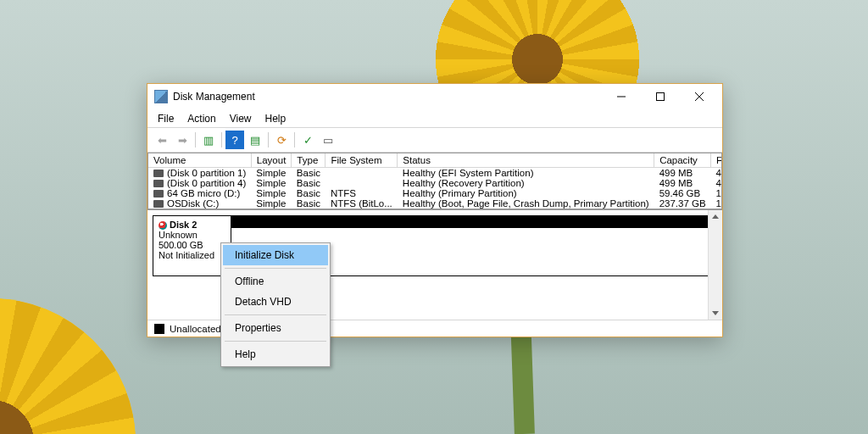 This screenshot has height=434, width=868. What do you see at coordinates (361, 161) in the screenshot?
I see `col-file-system: File System` at bounding box center [361, 161].